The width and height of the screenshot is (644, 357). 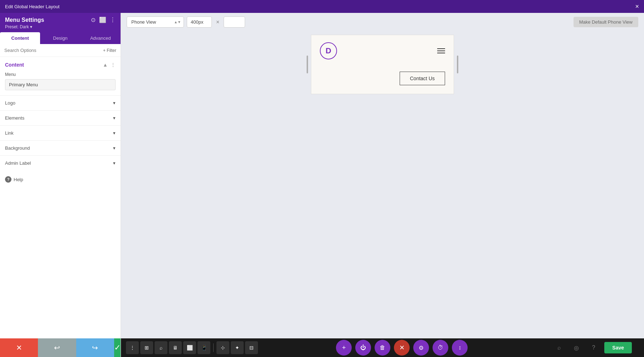 I want to click on clear-width-button: ×, so click(x=218, y=22).